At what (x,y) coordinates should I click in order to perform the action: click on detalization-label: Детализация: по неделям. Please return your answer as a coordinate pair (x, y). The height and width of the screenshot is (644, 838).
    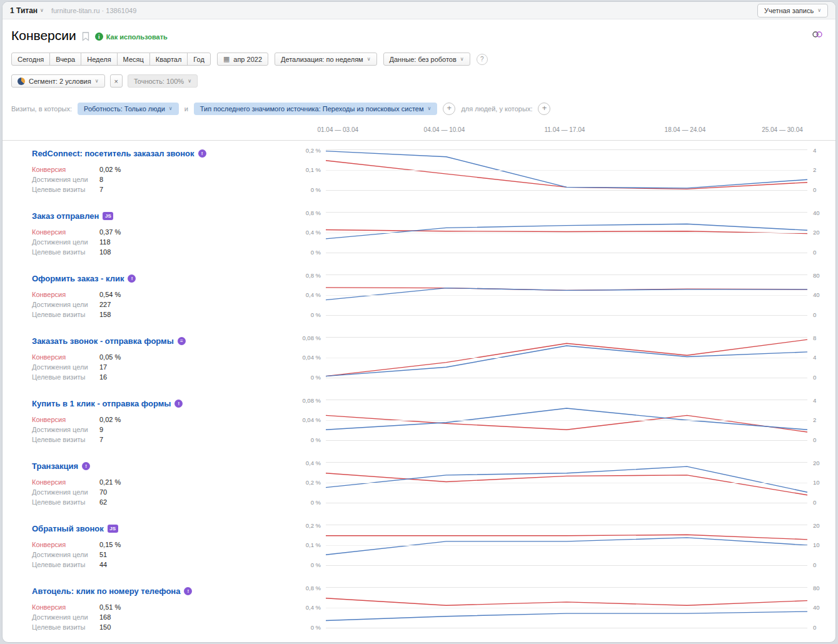
    Looking at the image, I should click on (322, 59).